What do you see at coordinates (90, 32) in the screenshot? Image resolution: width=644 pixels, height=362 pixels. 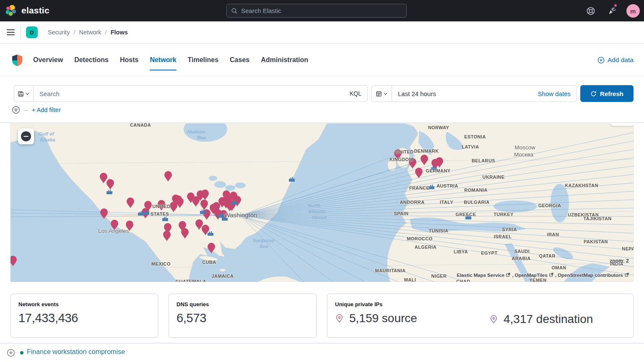 I see `breadcrumb-item-network: Network` at bounding box center [90, 32].